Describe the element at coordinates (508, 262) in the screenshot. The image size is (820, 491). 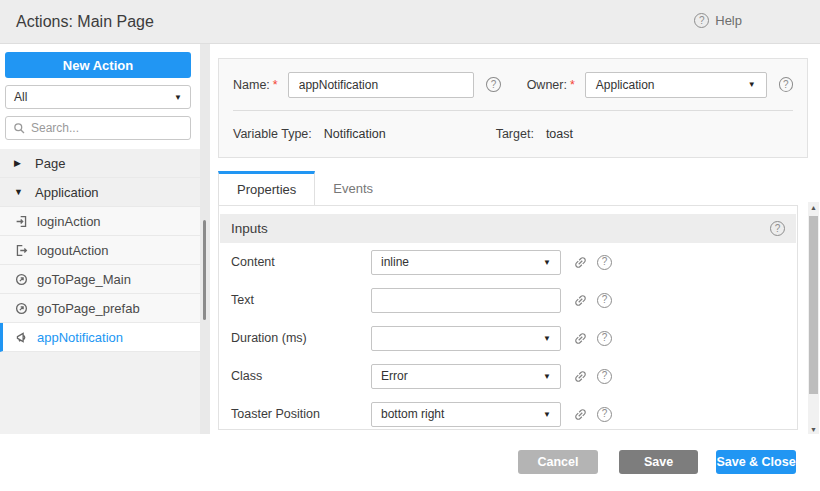
I see `property-row-content: Content inline ▼ ?` at that location.